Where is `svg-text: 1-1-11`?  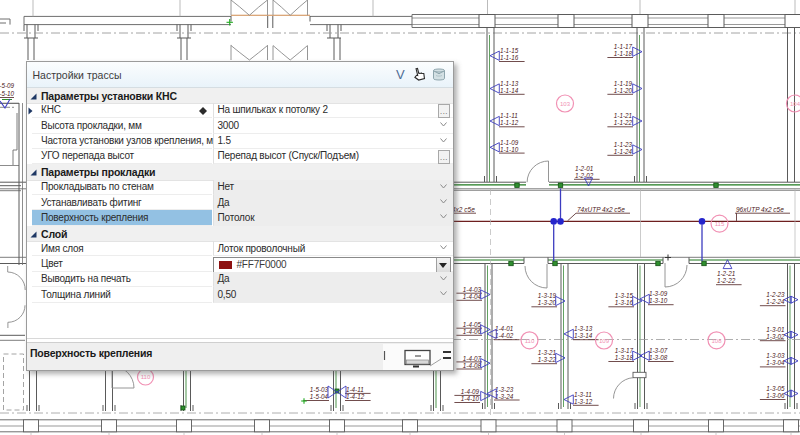 svg-text: 1-1-11 is located at coordinates (509, 116).